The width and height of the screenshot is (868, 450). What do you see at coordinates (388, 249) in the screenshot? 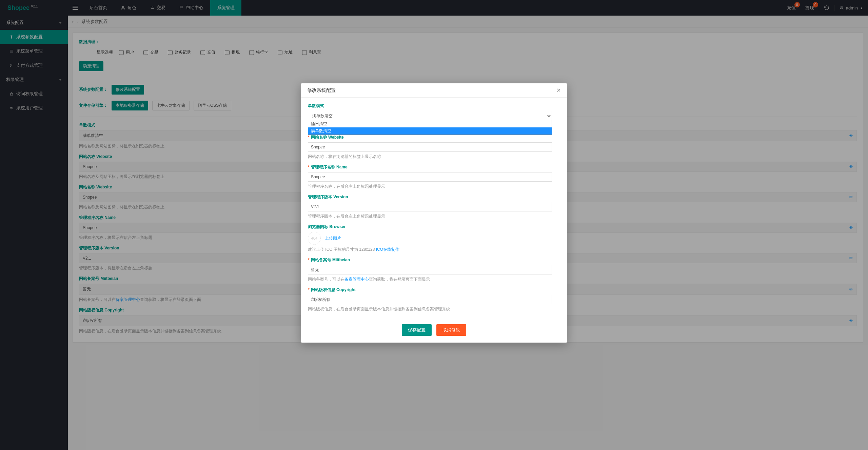
I see `ico-maker-link: ICO在线制作` at bounding box center [388, 249].